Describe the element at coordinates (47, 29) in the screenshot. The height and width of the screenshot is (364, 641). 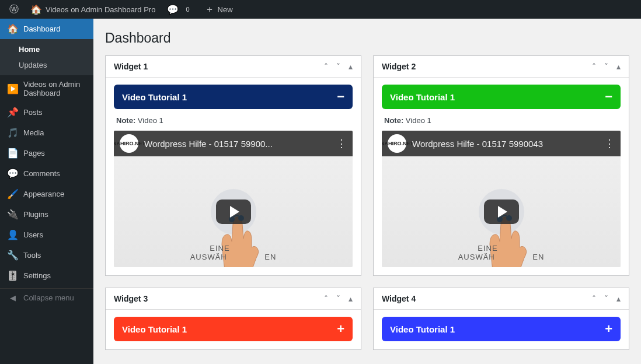
I see `sidebar-item-dashboard: 🏠 Dashboard` at that location.